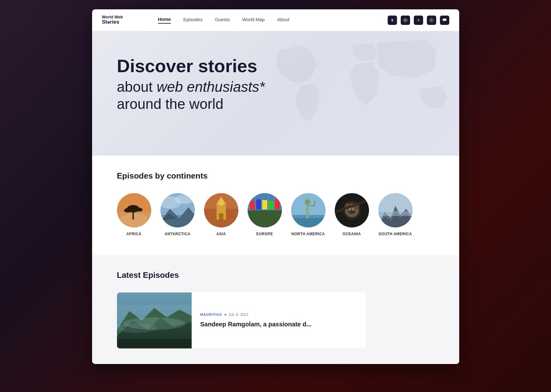 Image resolution: width=551 pixels, height=392 pixels. Describe the element at coordinates (253, 20) in the screenshot. I see `nav-world-map: World Map` at that location.